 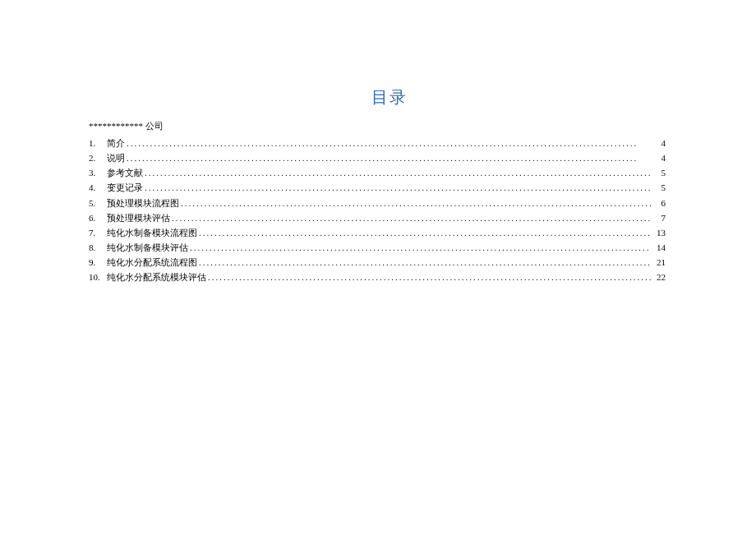 I want to click on toc-entry-number: 2., so click(x=98, y=158).